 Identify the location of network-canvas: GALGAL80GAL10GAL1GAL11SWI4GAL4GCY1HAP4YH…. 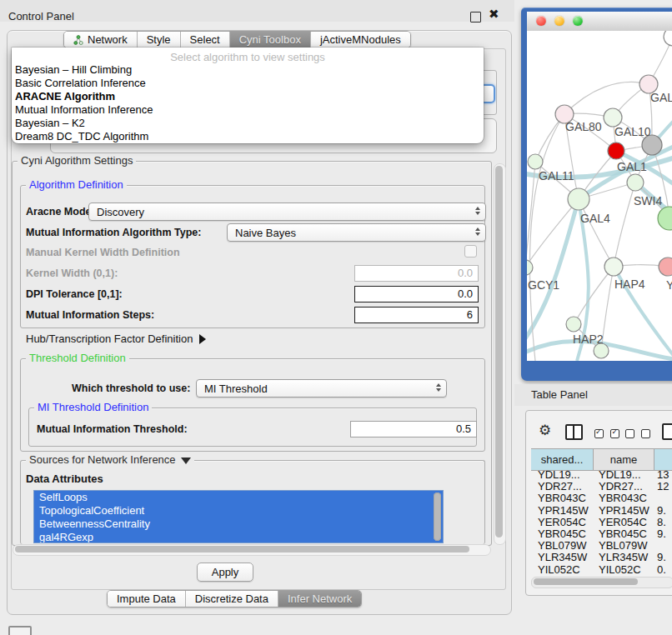
(599, 196).